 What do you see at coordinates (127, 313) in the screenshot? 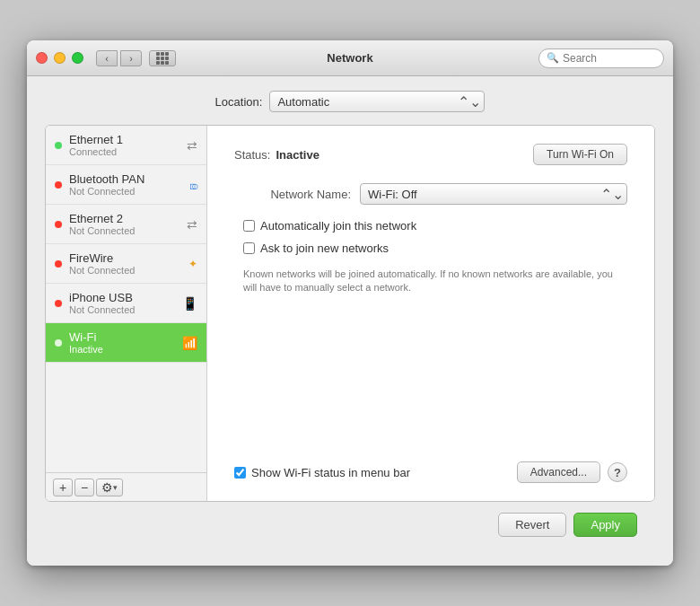
I see `sidebar: Ethernet 1 Connected ⇄ Bluetooth PAN Not…` at bounding box center [127, 313].